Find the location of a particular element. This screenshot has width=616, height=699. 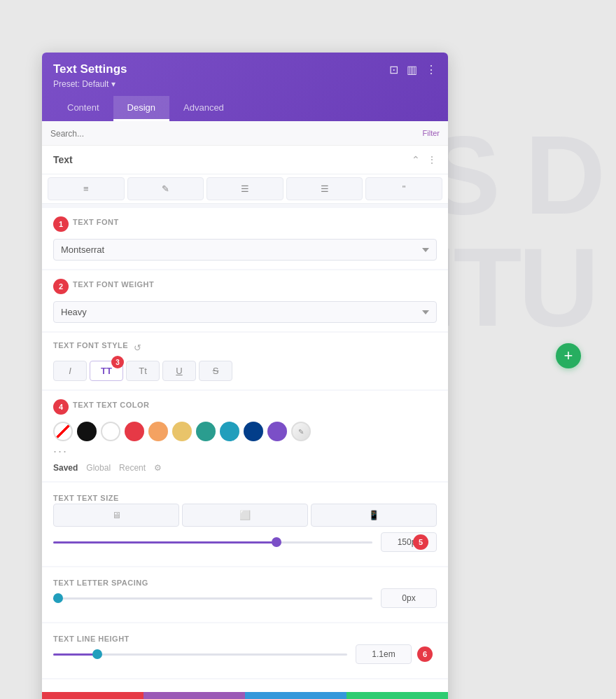

format-ordered-btn: ☰ is located at coordinates (325, 189).